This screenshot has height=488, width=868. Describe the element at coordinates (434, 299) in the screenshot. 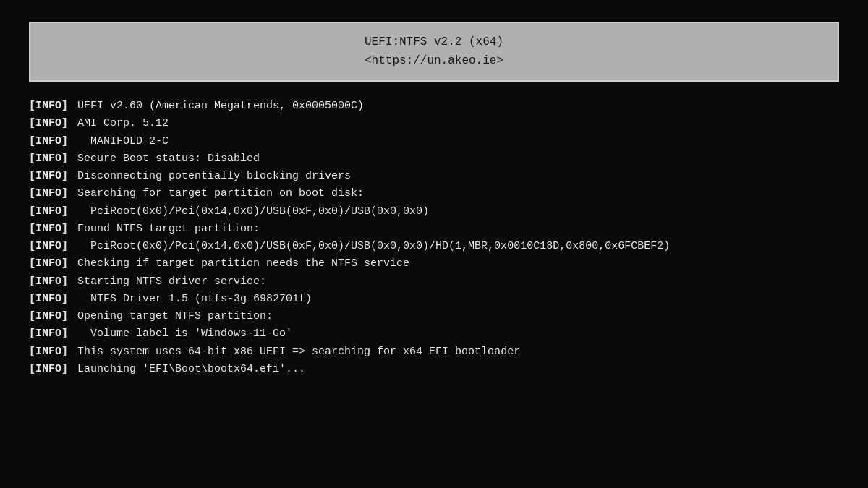

I see `log-line: [INFO] NTFS Driver 1.5 (ntfs-3g 6982701f…` at that location.